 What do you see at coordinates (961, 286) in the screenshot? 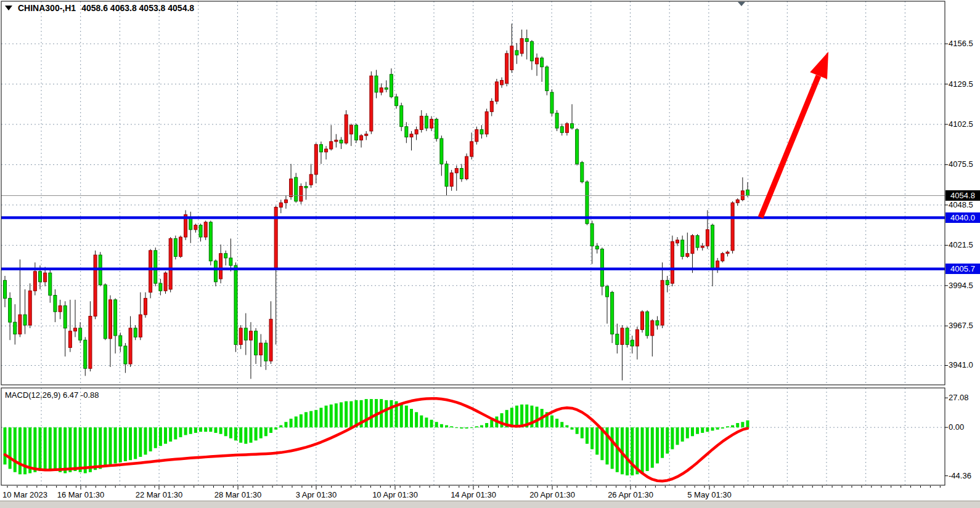
I see `price-tick-label: 3994.5` at bounding box center [961, 286].